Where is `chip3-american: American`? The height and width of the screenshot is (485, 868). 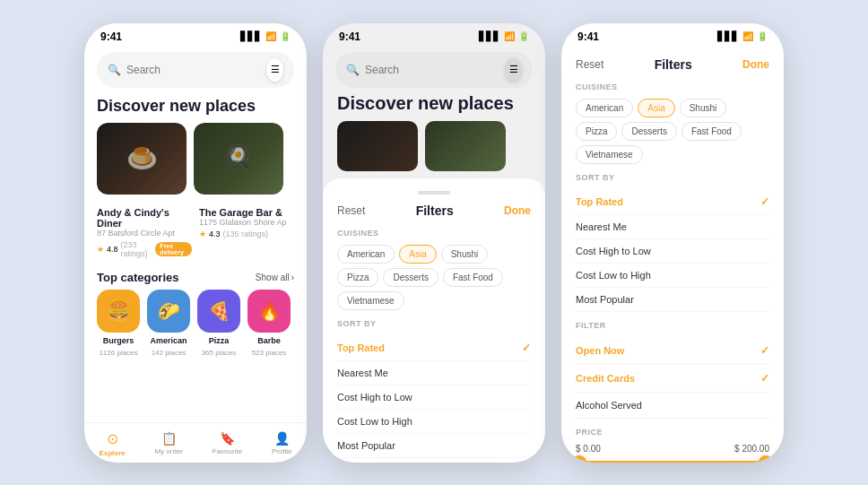
chip3-american: American is located at coordinates (604, 108).